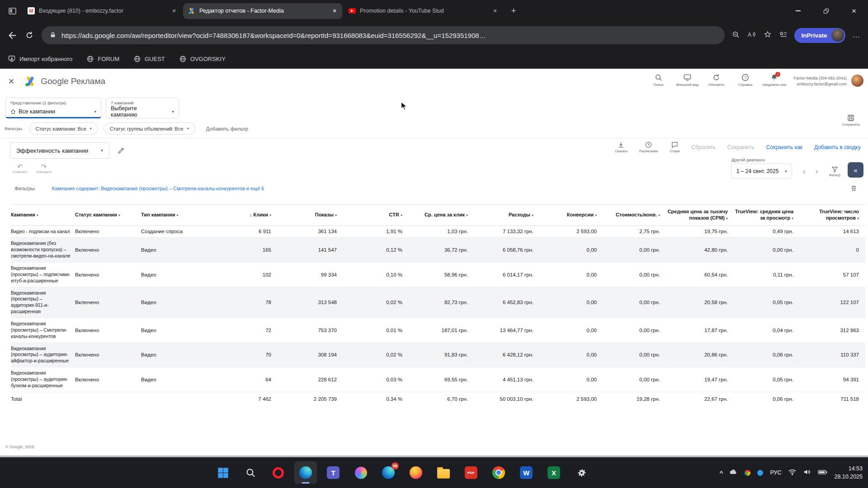 This screenshot has height=488, width=868. I want to click on account-avatar, so click(857, 80).